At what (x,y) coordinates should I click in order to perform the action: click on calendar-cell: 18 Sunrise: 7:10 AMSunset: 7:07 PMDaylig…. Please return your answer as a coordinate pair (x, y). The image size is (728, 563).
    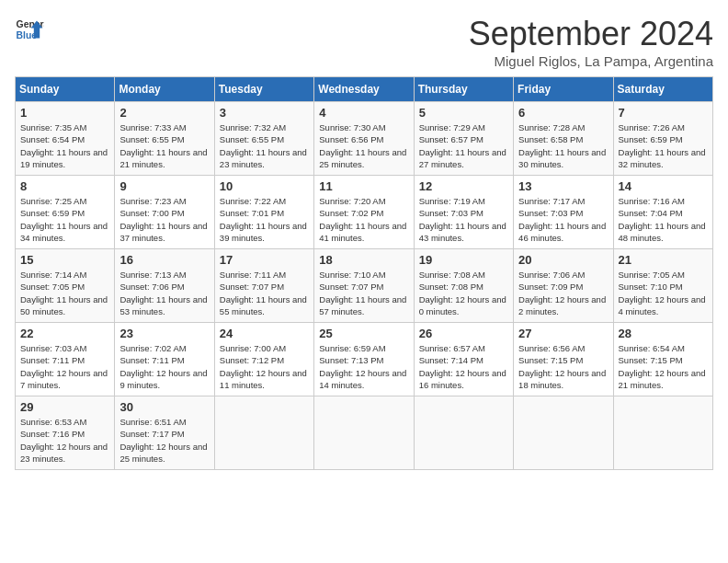
    Looking at the image, I should click on (364, 286).